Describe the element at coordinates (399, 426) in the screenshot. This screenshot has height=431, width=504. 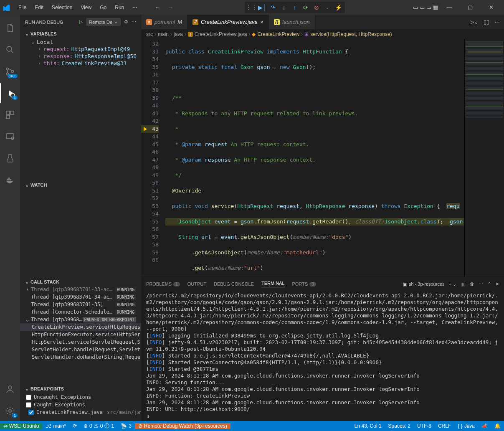
I see `status-spaces: Spaces: 2` at that location.